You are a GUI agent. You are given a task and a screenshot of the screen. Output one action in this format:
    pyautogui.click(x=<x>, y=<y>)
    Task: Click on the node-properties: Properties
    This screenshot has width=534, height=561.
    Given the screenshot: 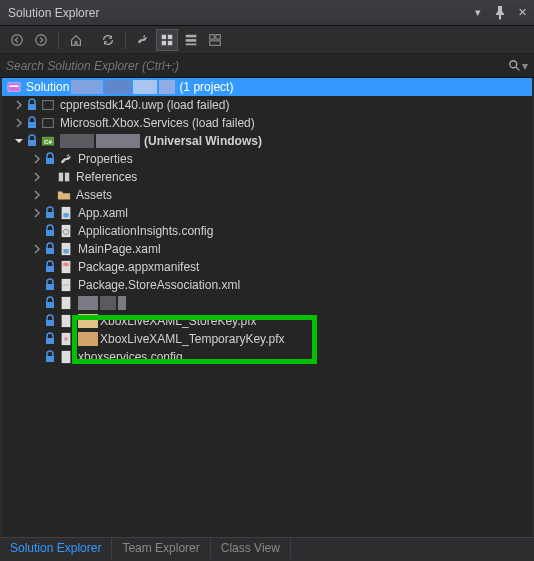 What is the action you would take?
    pyautogui.click(x=267, y=159)
    